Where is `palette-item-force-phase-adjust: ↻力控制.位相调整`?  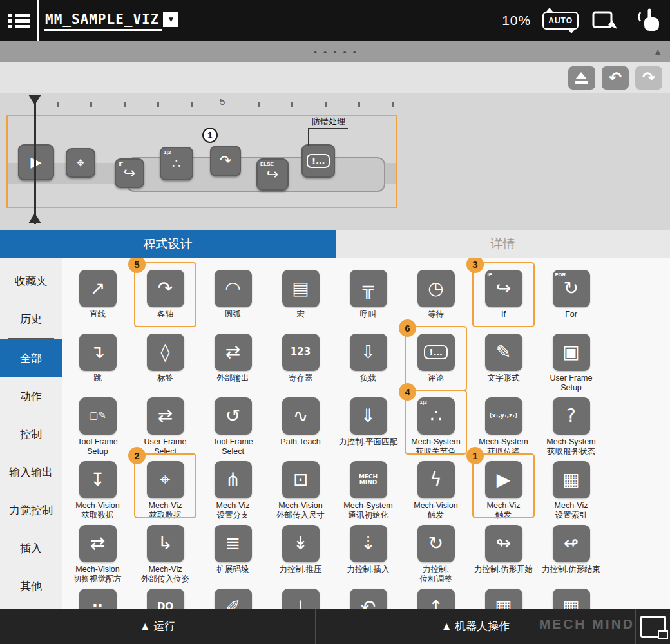 palette-item-force-phase-adjust: ↻力控制.位相调整 is located at coordinates (436, 551).